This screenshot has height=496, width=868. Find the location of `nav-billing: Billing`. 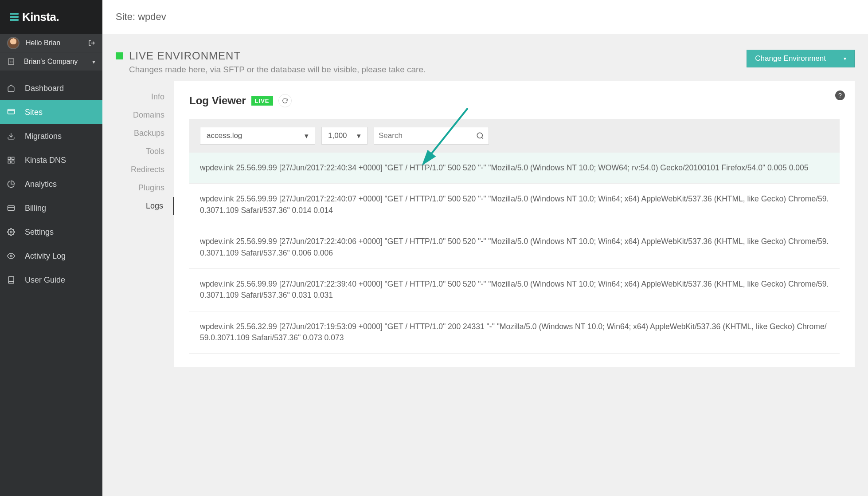

nav-billing: Billing is located at coordinates (51, 208).